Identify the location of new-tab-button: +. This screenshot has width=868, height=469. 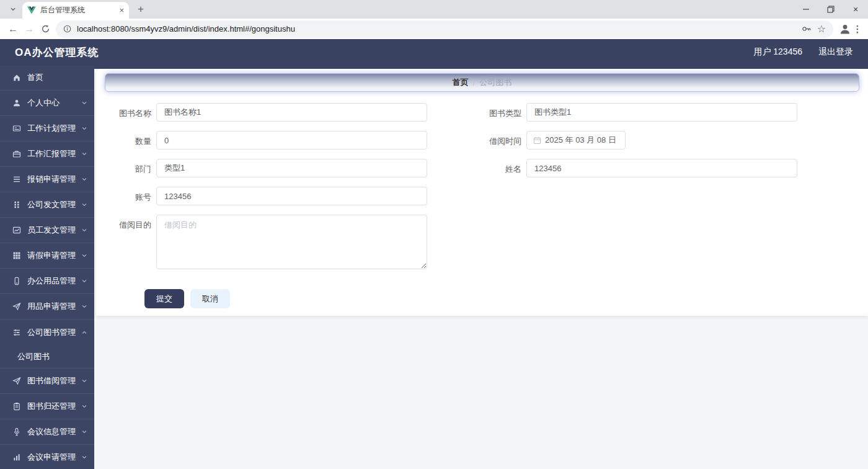
(141, 9).